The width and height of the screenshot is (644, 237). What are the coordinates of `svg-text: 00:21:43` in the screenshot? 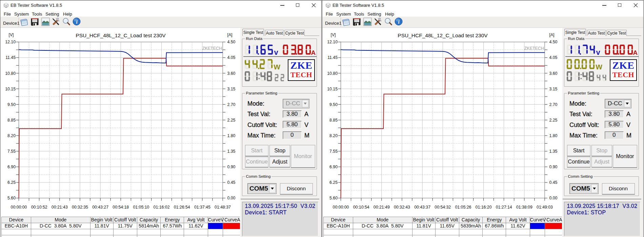 It's located at (60, 207).